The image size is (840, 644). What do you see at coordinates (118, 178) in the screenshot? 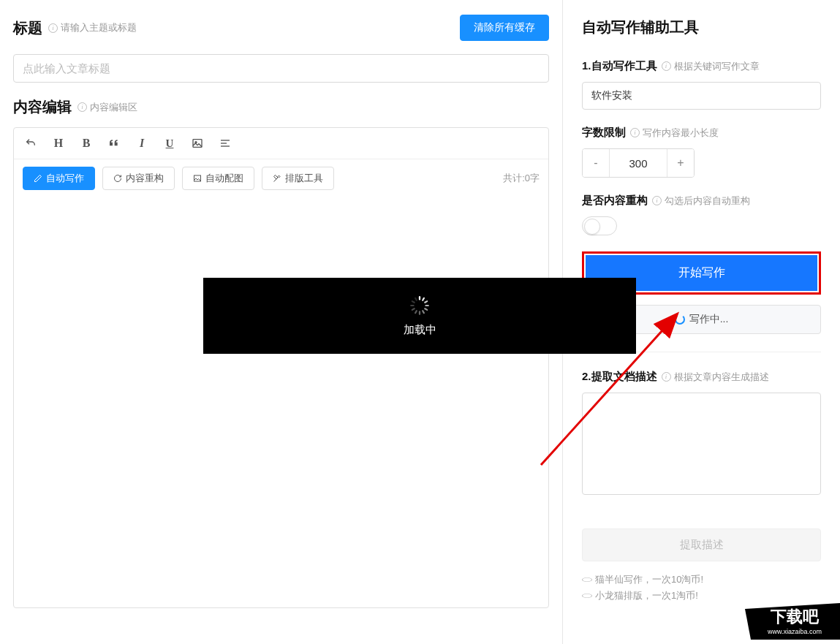
I see `refresh-icon` at bounding box center [118, 178].